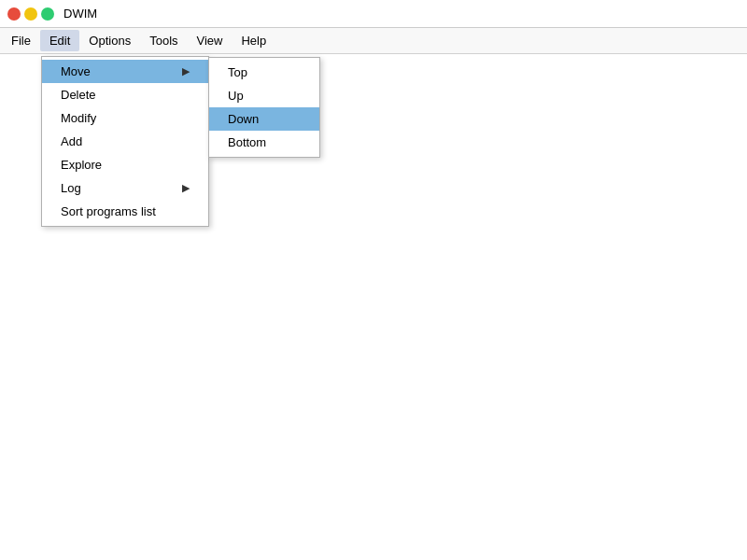  Describe the element at coordinates (125, 211) in the screenshot. I see `edit-menu-sort: Sort programs list` at that location.